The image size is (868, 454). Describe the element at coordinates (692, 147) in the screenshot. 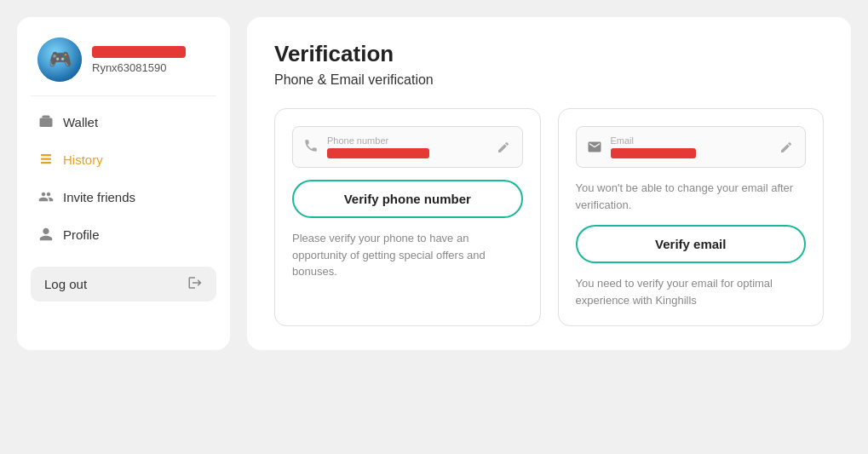

I see `email-field-row: Email` at that location.